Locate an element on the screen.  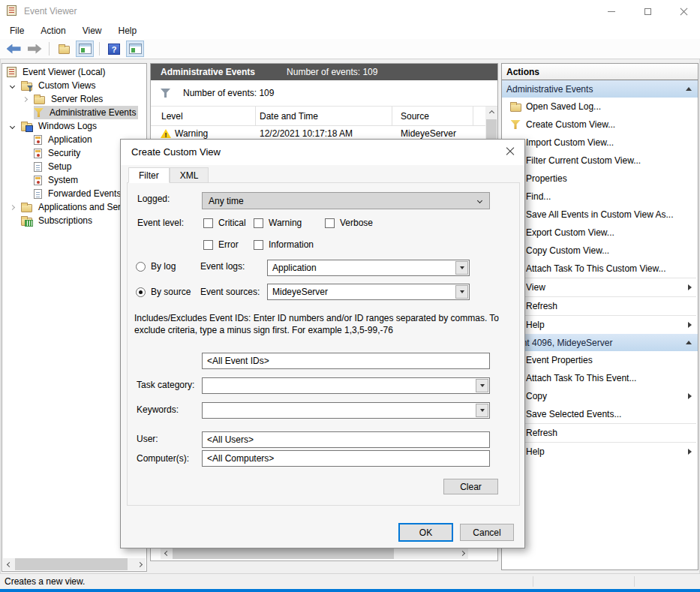
action-save-selected-events: Save Selected Events... is located at coordinates (600, 414).